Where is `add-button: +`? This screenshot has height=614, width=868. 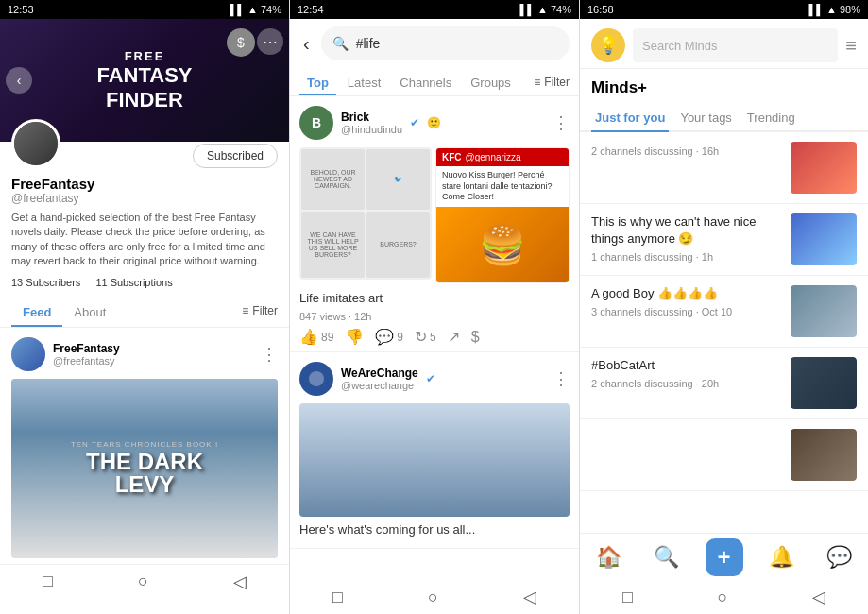
add-button: + is located at coordinates (724, 557).